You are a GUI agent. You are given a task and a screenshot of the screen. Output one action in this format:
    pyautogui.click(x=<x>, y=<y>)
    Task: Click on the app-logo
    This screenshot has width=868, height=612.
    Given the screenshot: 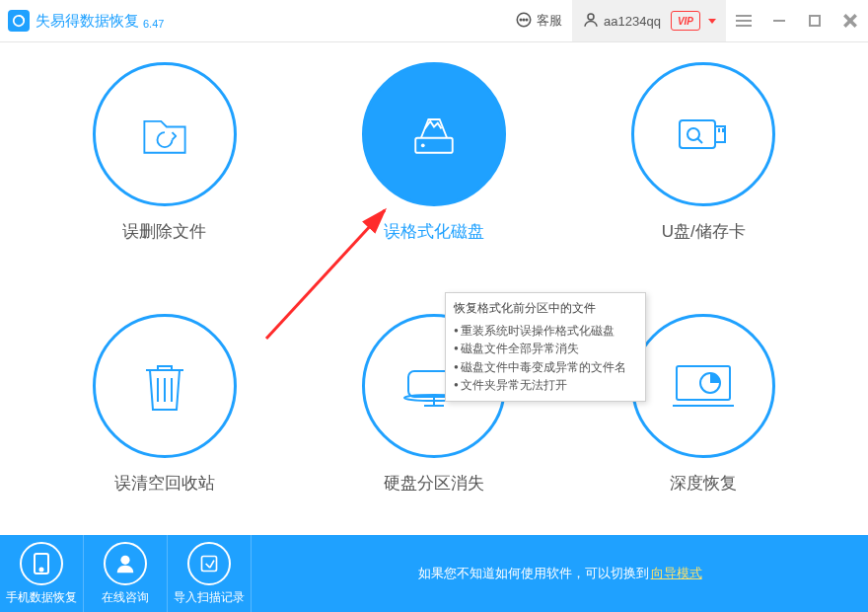 What is the action you would take?
    pyautogui.click(x=19, y=21)
    